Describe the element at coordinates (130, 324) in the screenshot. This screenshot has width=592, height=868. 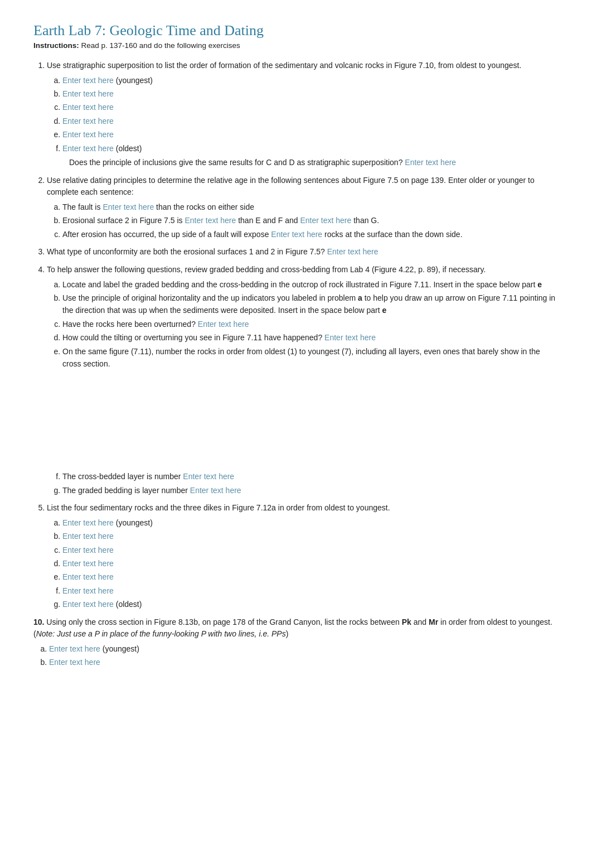
I see `q4c-prefix: Have the rocks here been overturned?` at that location.